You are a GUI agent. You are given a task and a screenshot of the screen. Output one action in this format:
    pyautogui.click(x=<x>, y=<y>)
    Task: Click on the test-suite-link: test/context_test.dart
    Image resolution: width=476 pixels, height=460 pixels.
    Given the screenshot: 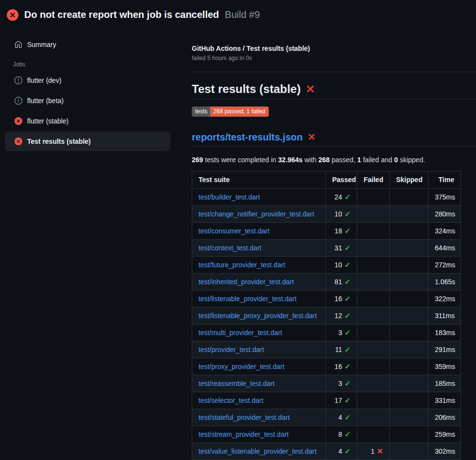 What is the action you would take?
    pyautogui.click(x=230, y=248)
    